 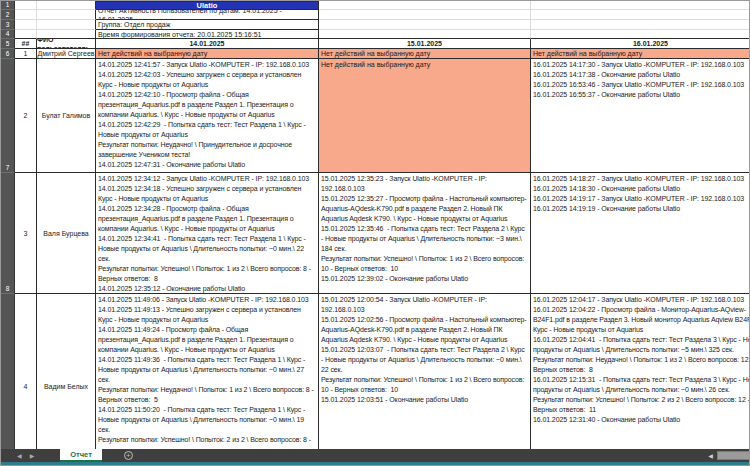 I want to click on column-header-date-1: 14.01.2025, so click(x=208, y=44).